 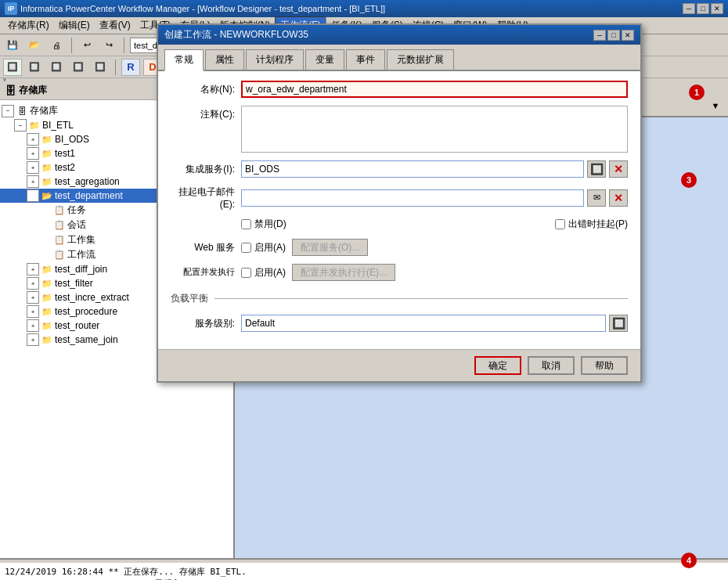 I want to click on load-balance-divider: 负载平衡, so click(x=399, y=299).